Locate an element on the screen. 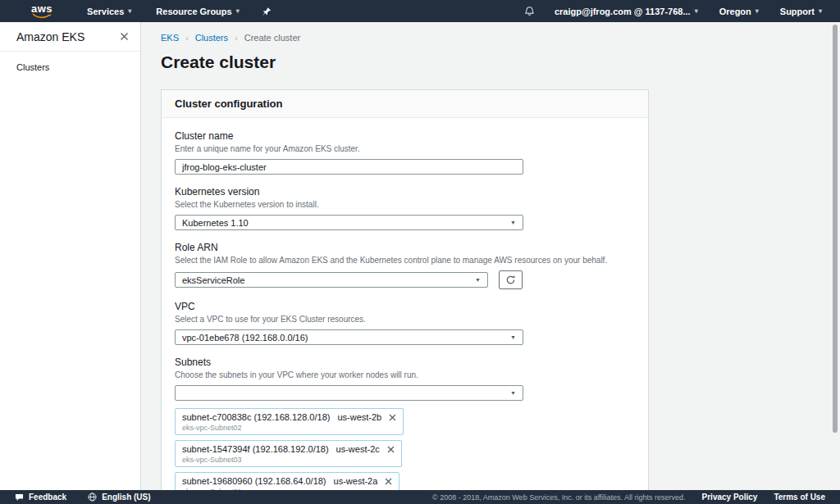  pin-shortcut-button is located at coordinates (267, 11).